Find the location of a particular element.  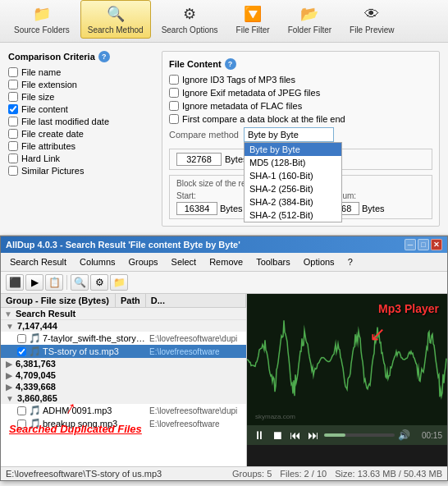

menu-toolbars: Toolbars is located at coordinates (273, 262).